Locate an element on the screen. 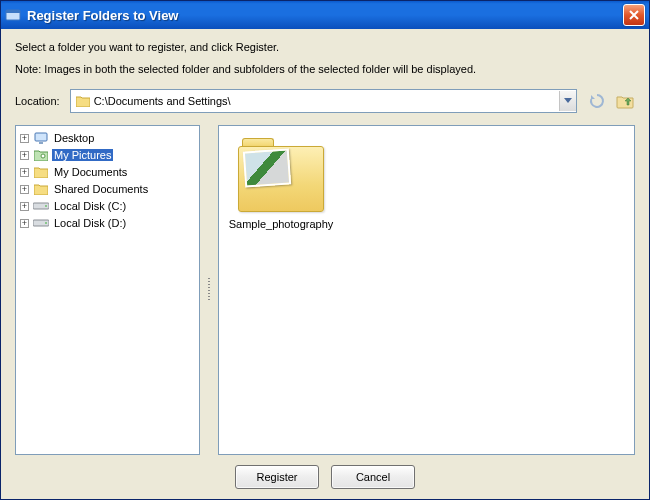 This screenshot has height=500, width=650. register-button-label: Register is located at coordinates (278, 477).